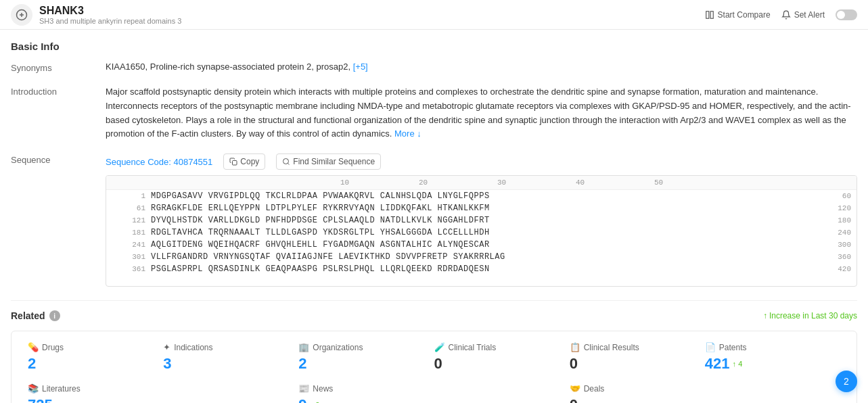 This screenshot has height=403, width=868. Describe the element at coordinates (110, 15) in the screenshot. I see `gene-info: SHANK3 SH3 and multiple ankyrin repeat d…` at that location.